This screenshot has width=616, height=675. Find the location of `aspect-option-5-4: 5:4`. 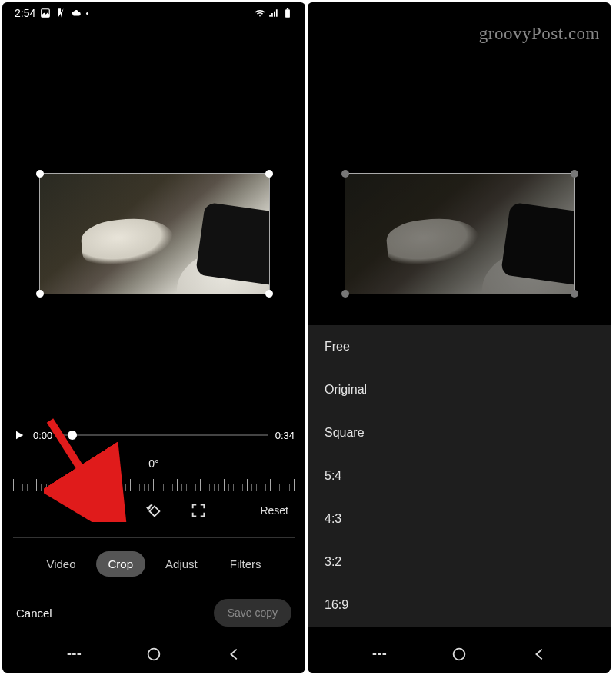

aspect-option-5-4: 5:4 is located at coordinates (459, 476).